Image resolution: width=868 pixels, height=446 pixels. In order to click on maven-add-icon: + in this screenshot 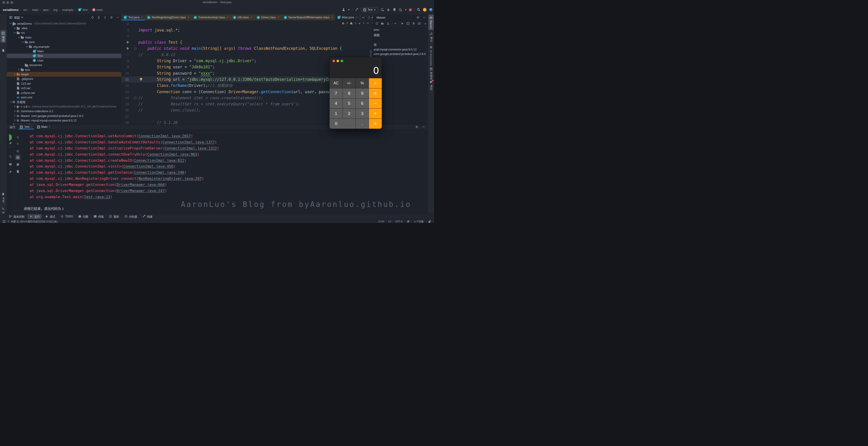, I will do `click(395, 24)`.